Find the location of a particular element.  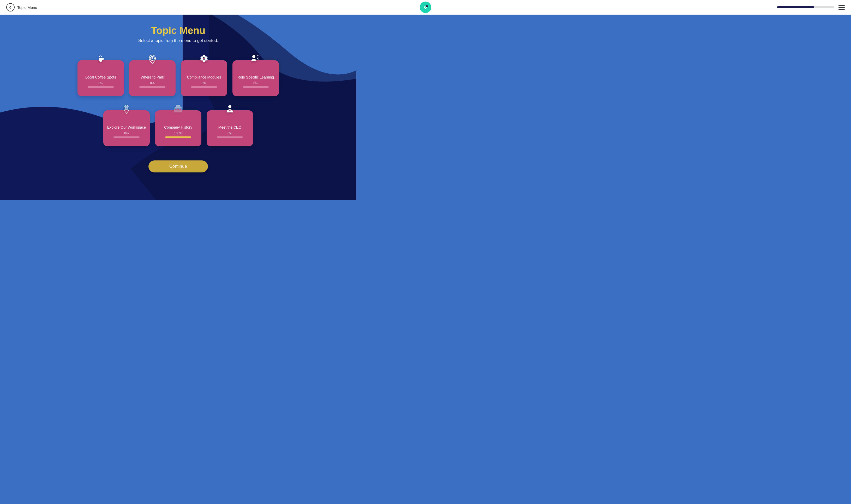

card-role-progress: 0% is located at coordinates (255, 83).